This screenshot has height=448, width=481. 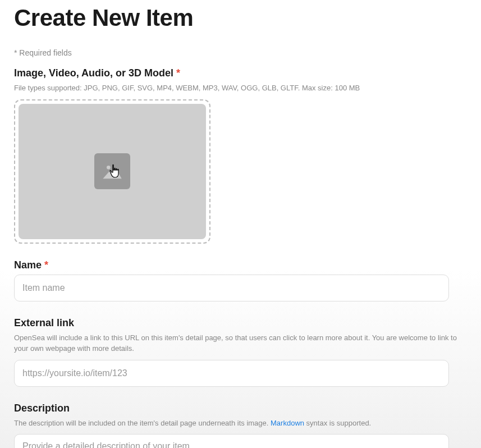 What do you see at coordinates (240, 73) in the screenshot?
I see `media-label: Image, Video, Audio, or 3D Model *` at bounding box center [240, 73].